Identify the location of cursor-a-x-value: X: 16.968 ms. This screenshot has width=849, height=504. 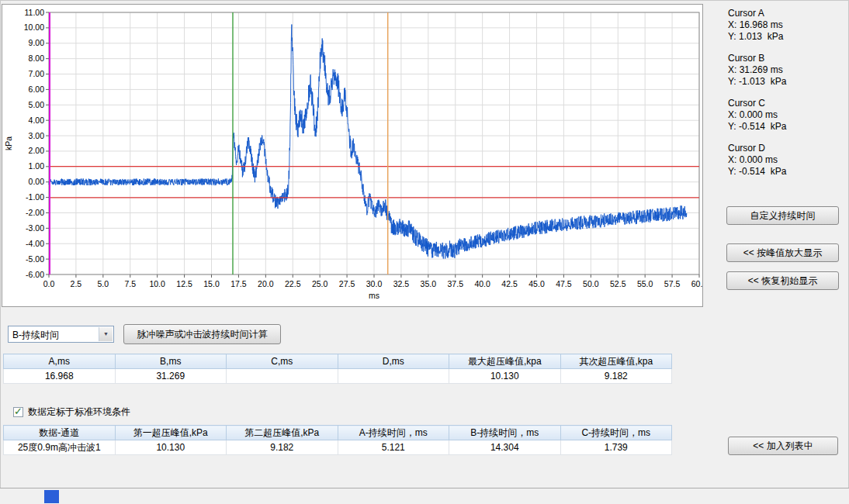
(786, 25).